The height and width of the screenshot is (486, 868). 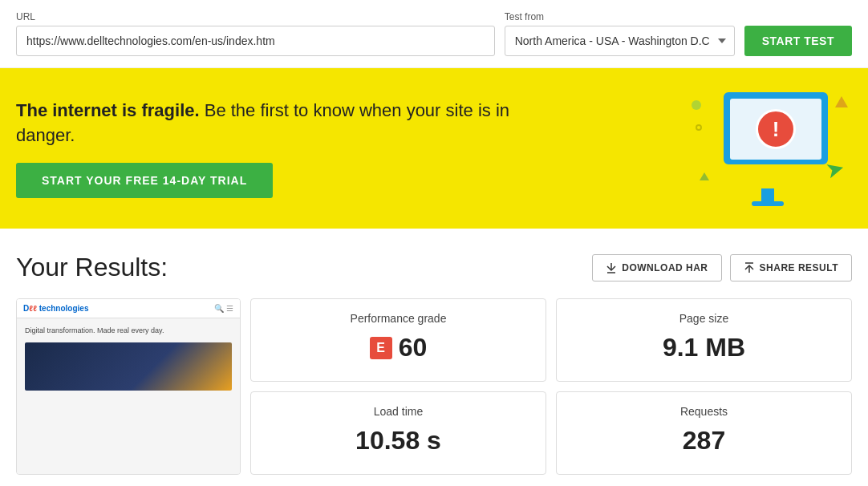 I want to click on mockup-logo: Dℓℓ technologies, so click(x=56, y=308).